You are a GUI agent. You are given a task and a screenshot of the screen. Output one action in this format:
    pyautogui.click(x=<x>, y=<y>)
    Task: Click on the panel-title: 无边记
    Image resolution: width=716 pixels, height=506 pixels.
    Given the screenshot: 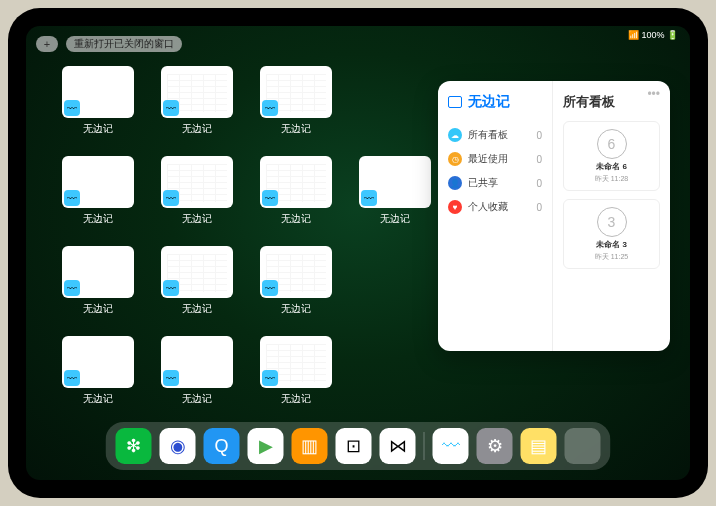 What is the action you would take?
    pyautogui.click(x=495, y=102)
    